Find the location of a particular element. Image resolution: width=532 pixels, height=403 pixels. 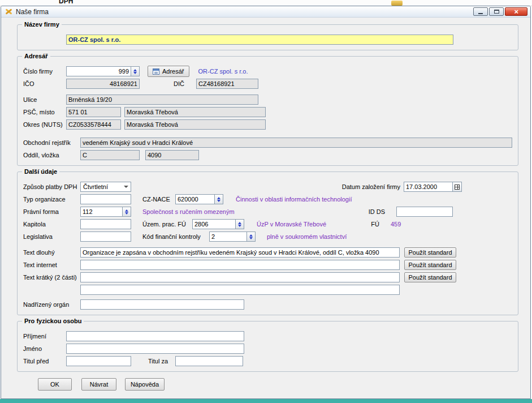

background-app-icon is located at coordinates (397, 3).